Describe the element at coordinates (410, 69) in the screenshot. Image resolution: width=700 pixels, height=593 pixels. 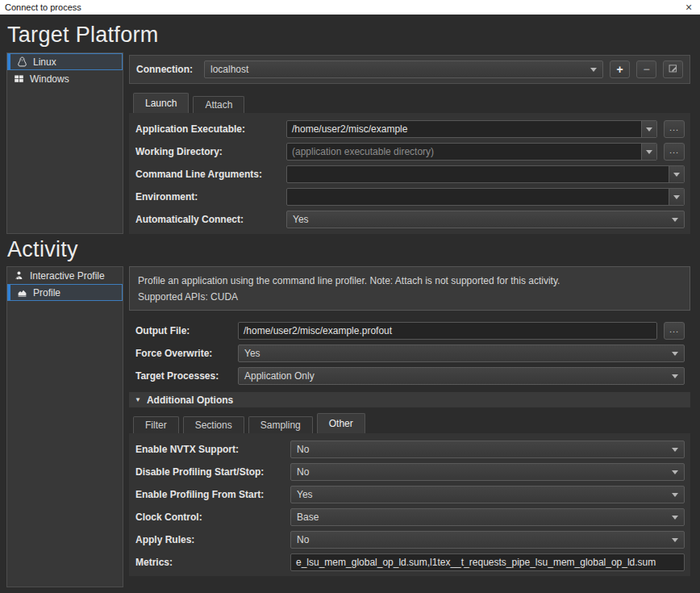
I see `connection-panel: Connection: localhost + −` at that location.